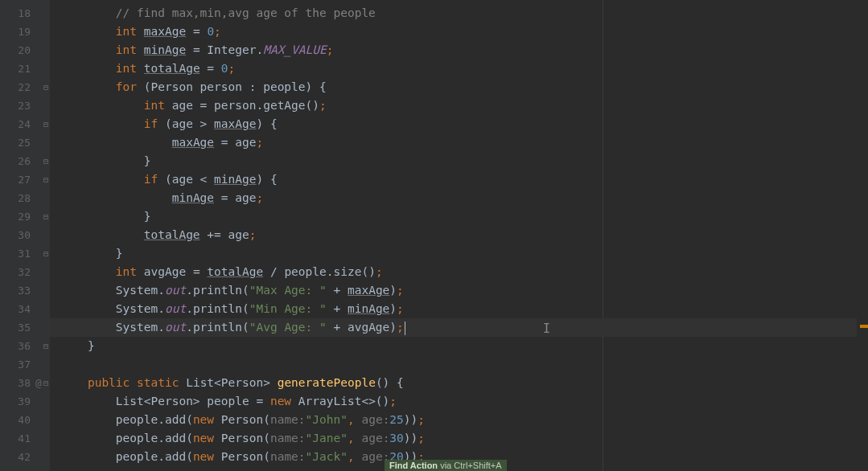 The height and width of the screenshot is (471, 868). Describe the element at coordinates (459, 383) in the screenshot. I see `code-line: public static List<Person> generatePeopl…` at that location.